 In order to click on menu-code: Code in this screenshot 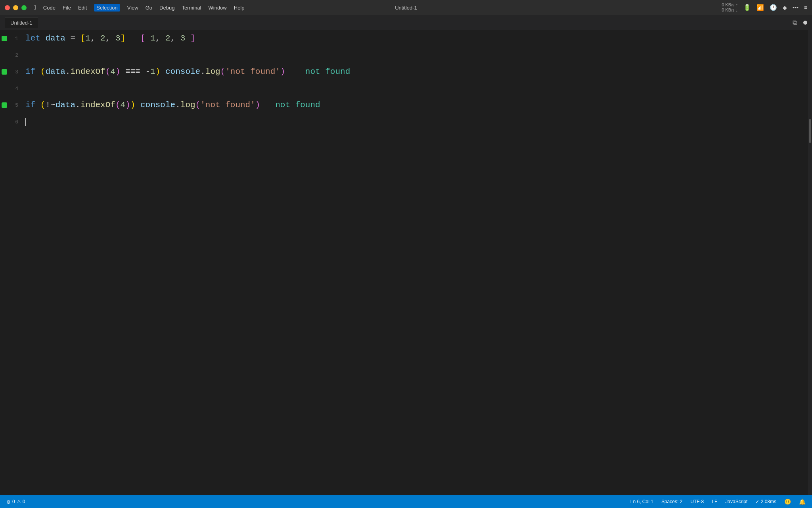, I will do `click(49, 8)`.